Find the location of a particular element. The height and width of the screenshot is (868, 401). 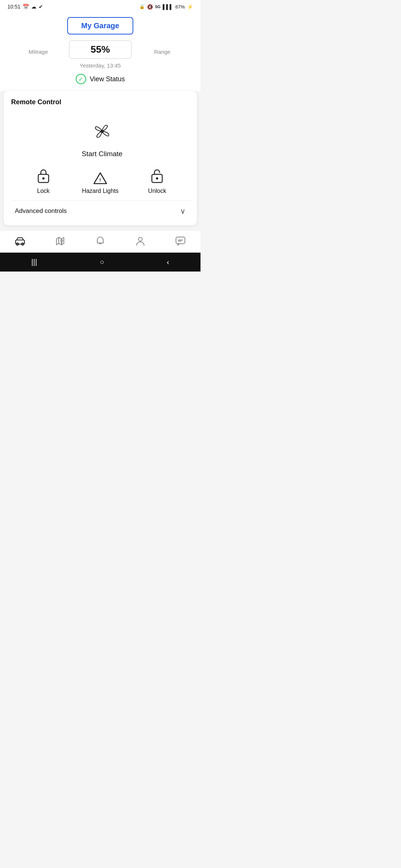

advanced-controls-label: Advanced controls is located at coordinates (41, 211).